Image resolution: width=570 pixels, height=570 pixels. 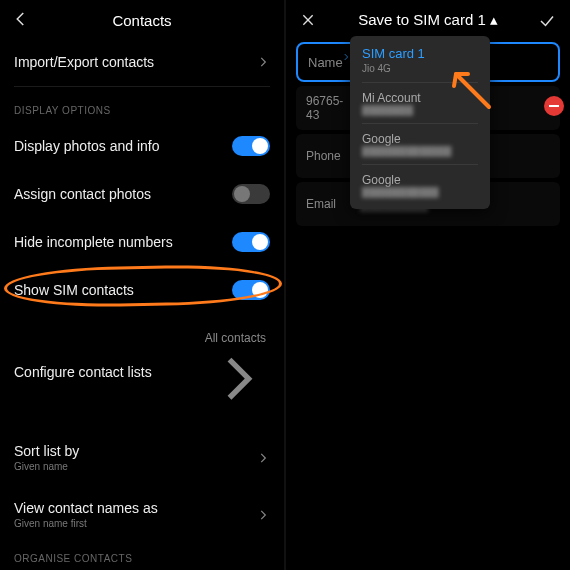 What do you see at coordinates (142, 194) in the screenshot?
I see `assign-contact-photos-row: Assign contact photos` at bounding box center [142, 194].